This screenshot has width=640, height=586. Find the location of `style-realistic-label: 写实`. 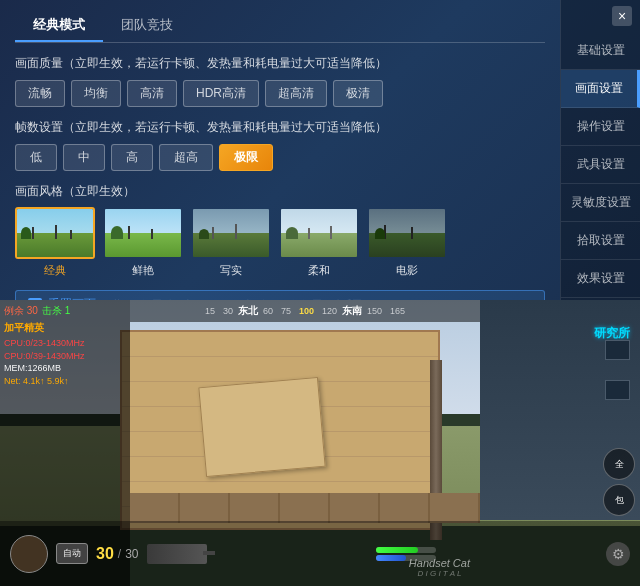

style-realistic-label: 写实 is located at coordinates (231, 270).